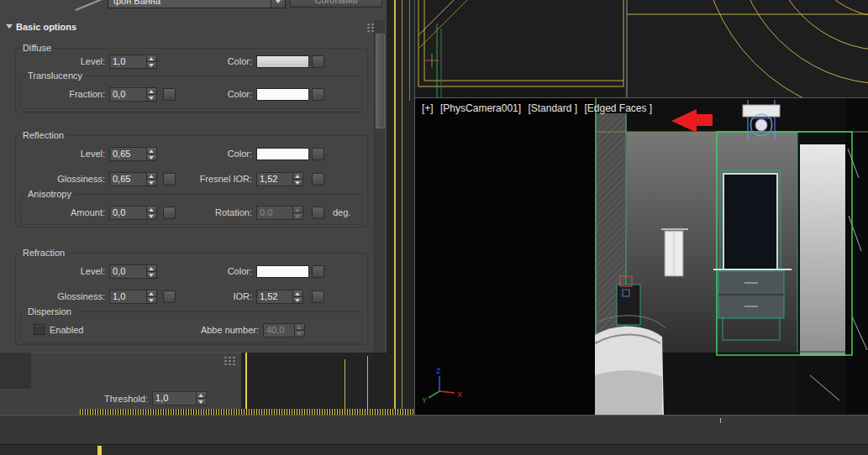  What do you see at coordinates (170, 94) in the screenshot?
I see `translucency-fraction-map-button` at bounding box center [170, 94].